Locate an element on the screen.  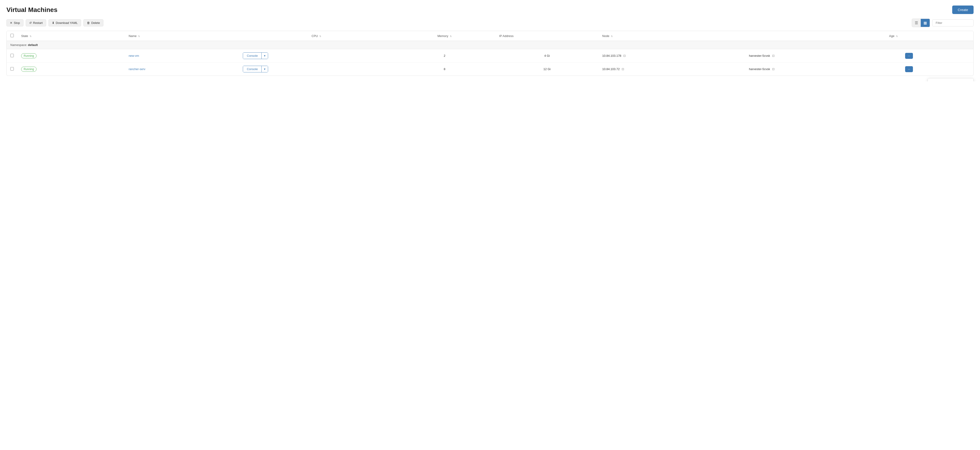
header-cpu: CPU ⇅ is located at coordinates (317, 36).